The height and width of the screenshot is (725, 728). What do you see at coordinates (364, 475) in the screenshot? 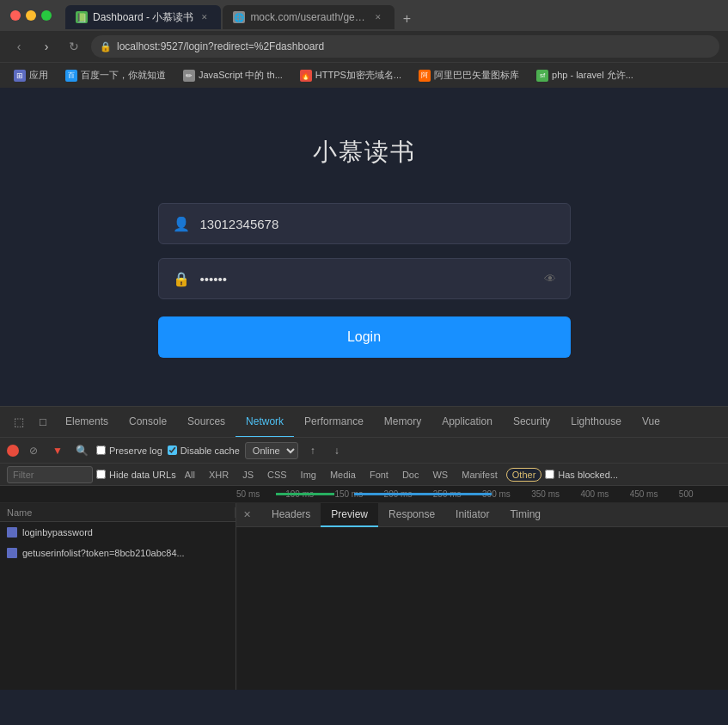
I see `filter-row: Hide data URLs All XHR JS CSS Img Media …` at bounding box center [364, 475].